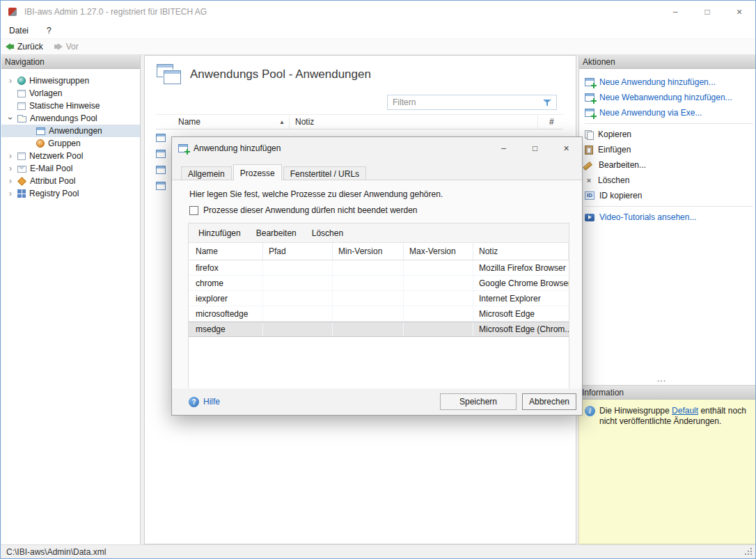 This screenshot has height=559, width=756. Describe the element at coordinates (22, 120) in the screenshot. I see `anwendungs-pool-icon` at that location.